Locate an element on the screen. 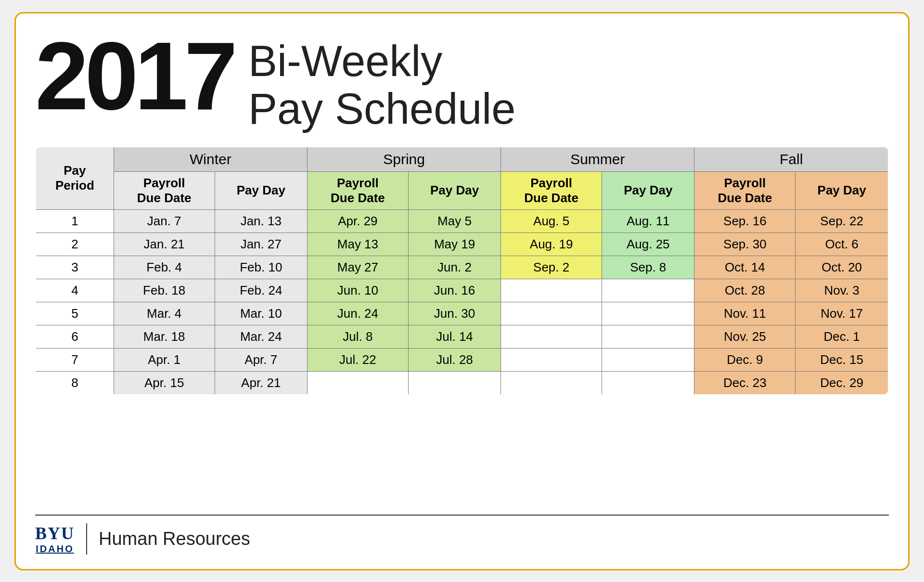 The width and height of the screenshot is (924, 582). footer-dept: Human Resources is located at coordinates (174, 539).